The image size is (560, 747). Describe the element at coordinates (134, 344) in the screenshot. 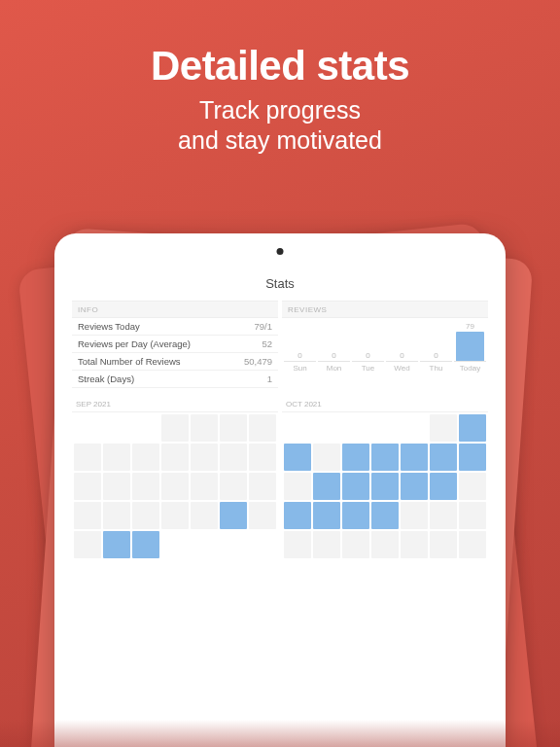

I see `info-label: Reviews per Day (Average)` at that location.